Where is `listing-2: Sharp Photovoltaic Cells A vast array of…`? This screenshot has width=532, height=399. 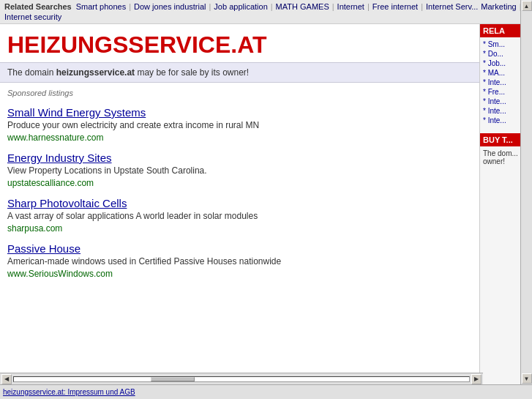
listing-2: Sharp Photovoltaic Cells A vast array of… is located at coordinates (240, 214).